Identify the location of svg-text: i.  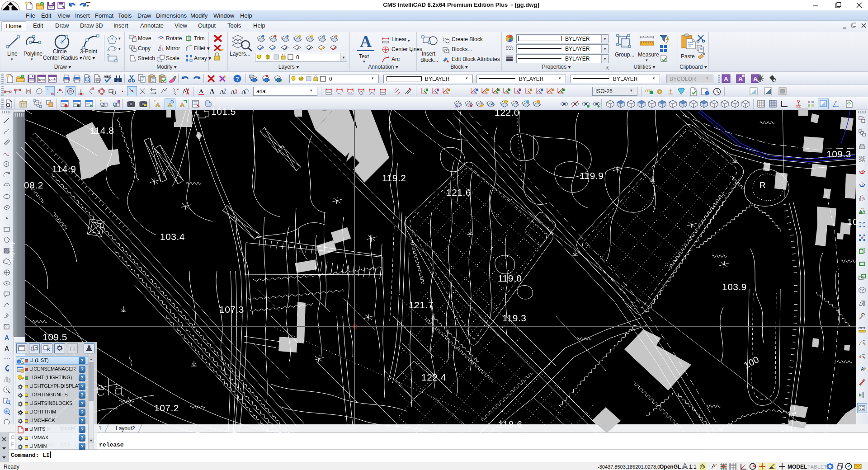
(19, 362).